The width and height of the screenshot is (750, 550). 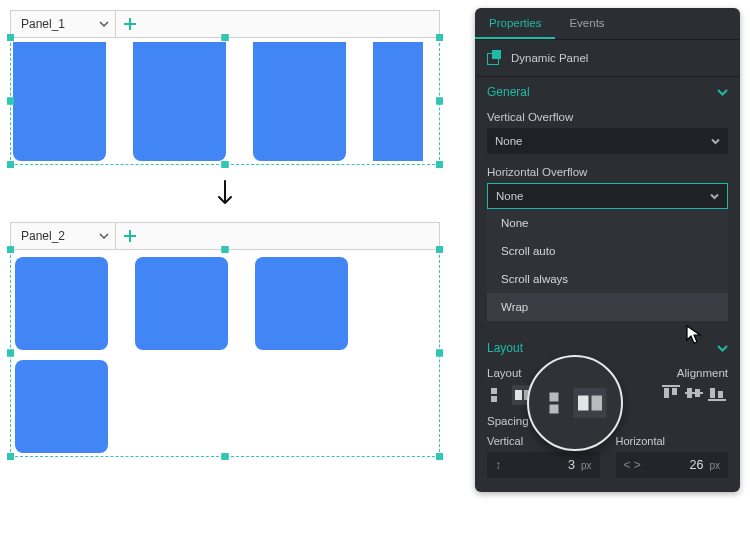 What do you see at coordinates (608, 24) in the screenshot?
I see `panel-tabs: Properties Events` at bounding box center [608, 24].